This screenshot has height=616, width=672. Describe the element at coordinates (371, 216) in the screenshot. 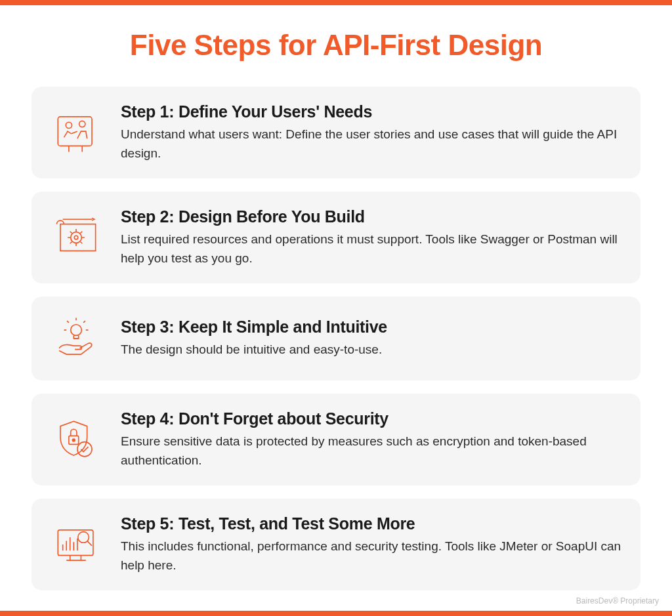

I see `step-2-title: Step 2: Design Before You Build` at that location.